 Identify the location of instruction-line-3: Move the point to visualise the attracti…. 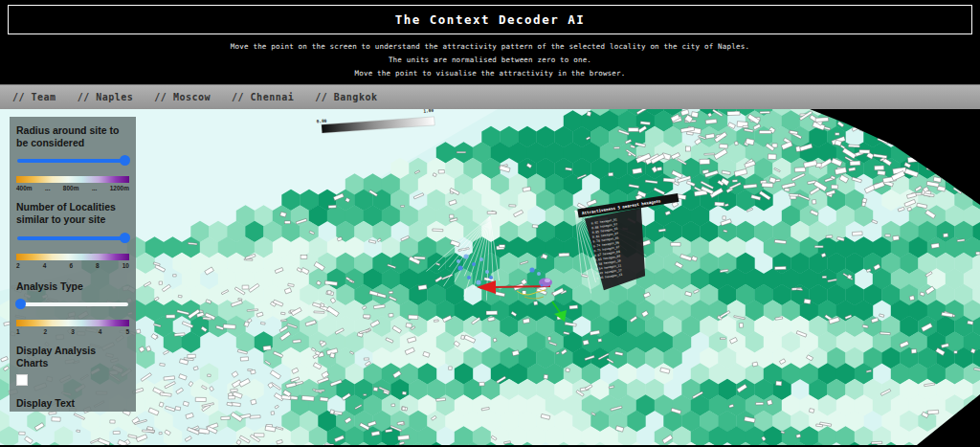
(490, 73).